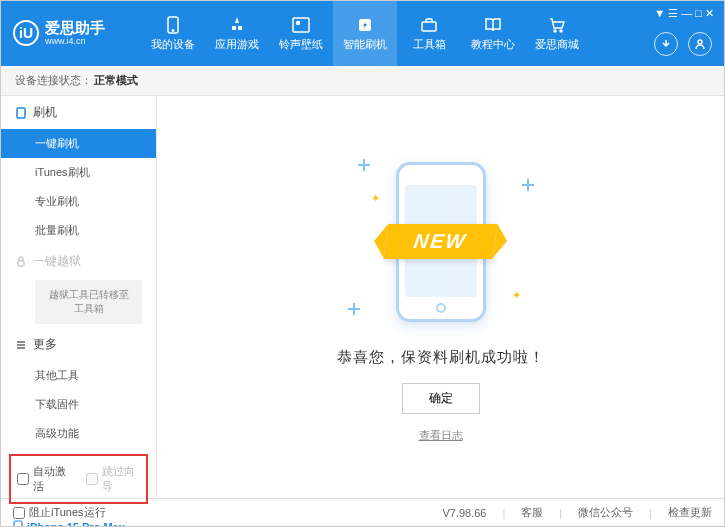  What do you see at coordinates (75, 28) in the screenshot?
I see `app-title: 爱思助手` at bounding box center [75, 28].